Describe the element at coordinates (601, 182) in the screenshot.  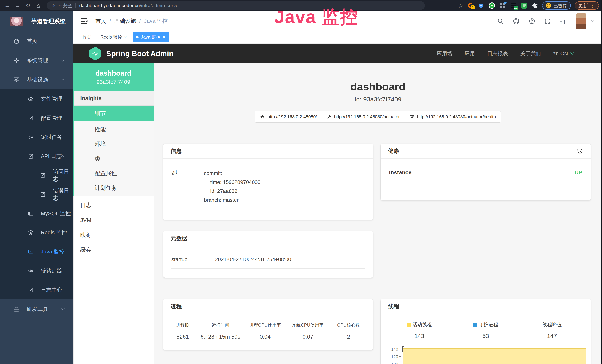
I see `scrollbar` at that location.